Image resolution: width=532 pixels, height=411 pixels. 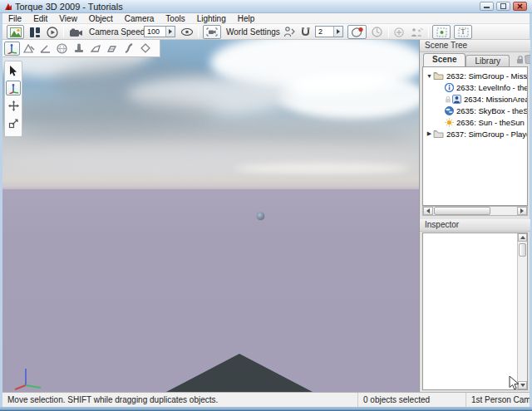 I want to click on render-bounds-toggle, so click(x=441, y=32).